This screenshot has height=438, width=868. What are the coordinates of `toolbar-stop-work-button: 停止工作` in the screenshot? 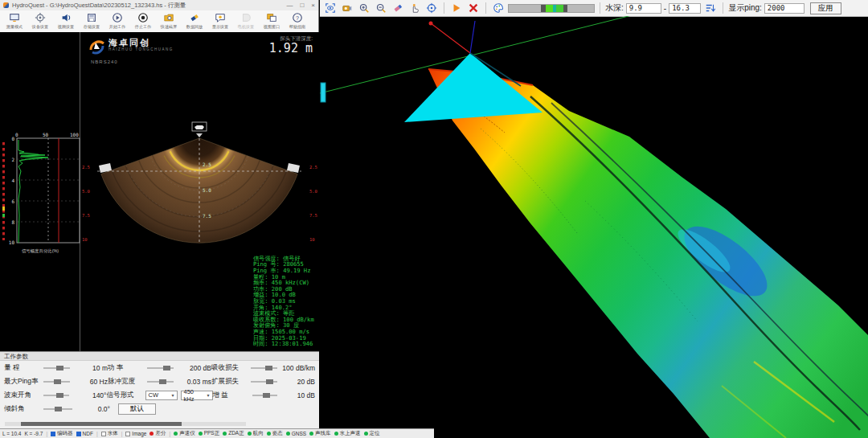 It's located at (143, 21).